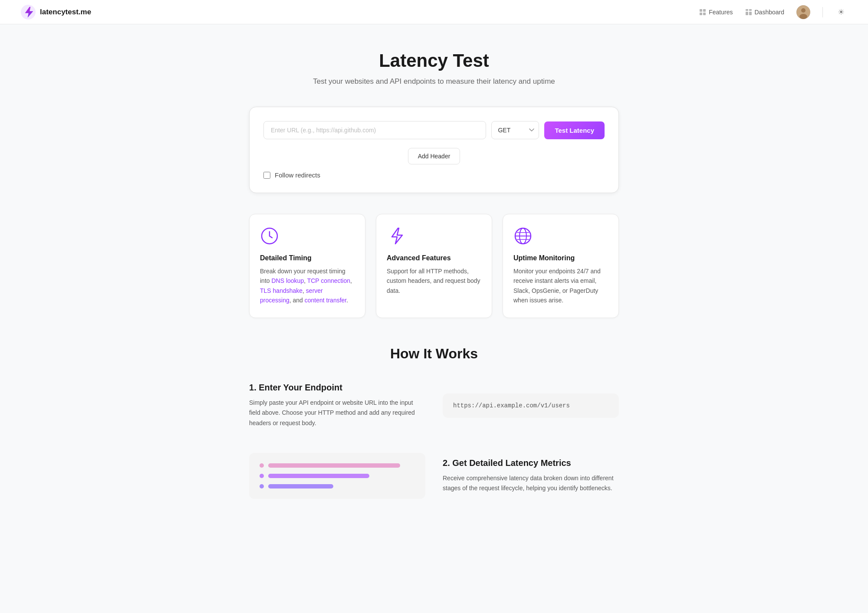 The height and width of the screenshot is (613, 868). I want to click on feature-uptime-desc: Monitor your endpoints 24/7 and receive …, so click(561, 286).